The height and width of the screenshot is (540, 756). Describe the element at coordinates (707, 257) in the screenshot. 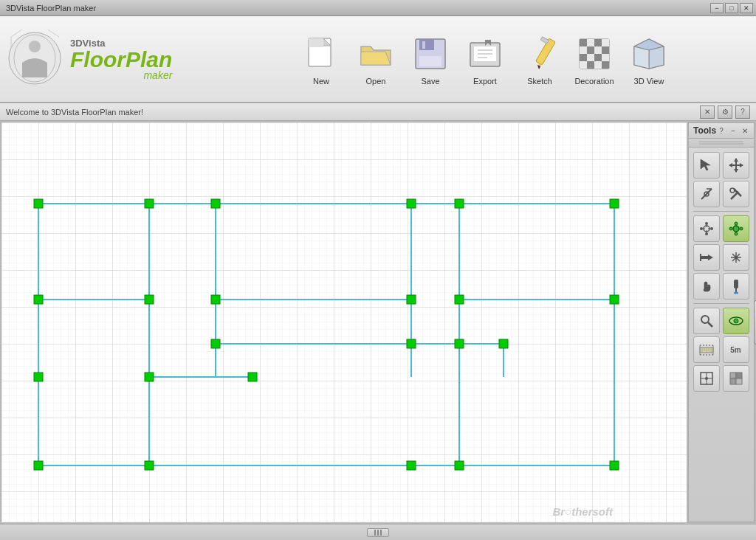

I see `push-tool-button` at that location.